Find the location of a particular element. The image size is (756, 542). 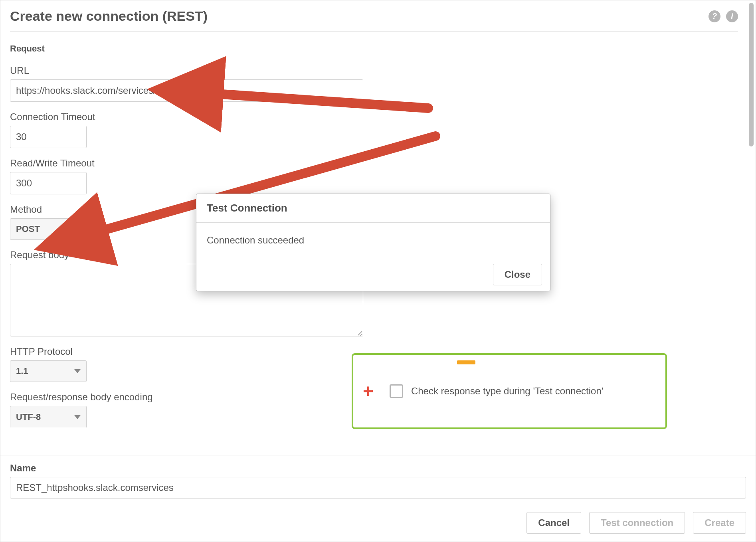

modal-message: Connection succeeded is located at coordinates (373, 240).